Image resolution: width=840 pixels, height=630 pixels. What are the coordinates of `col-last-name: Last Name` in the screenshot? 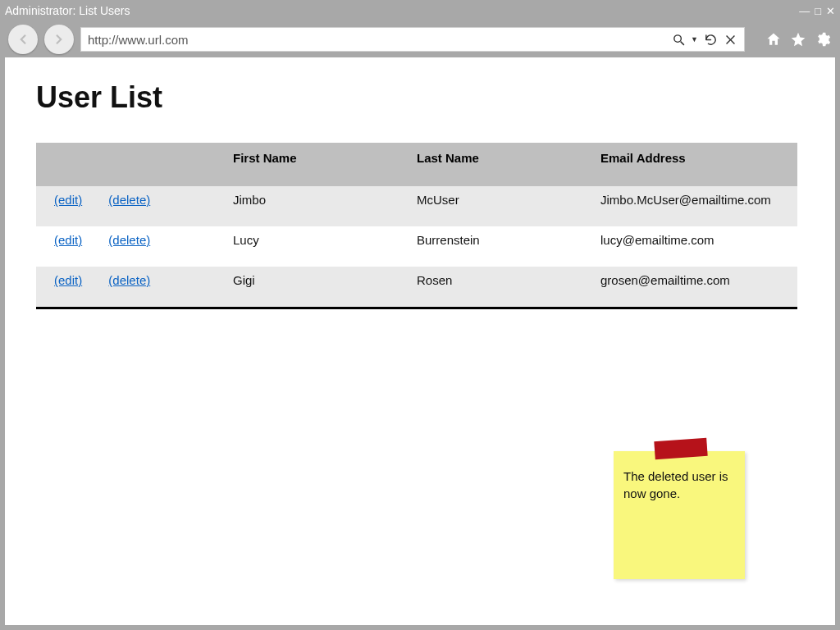 It's located at (499, 164).